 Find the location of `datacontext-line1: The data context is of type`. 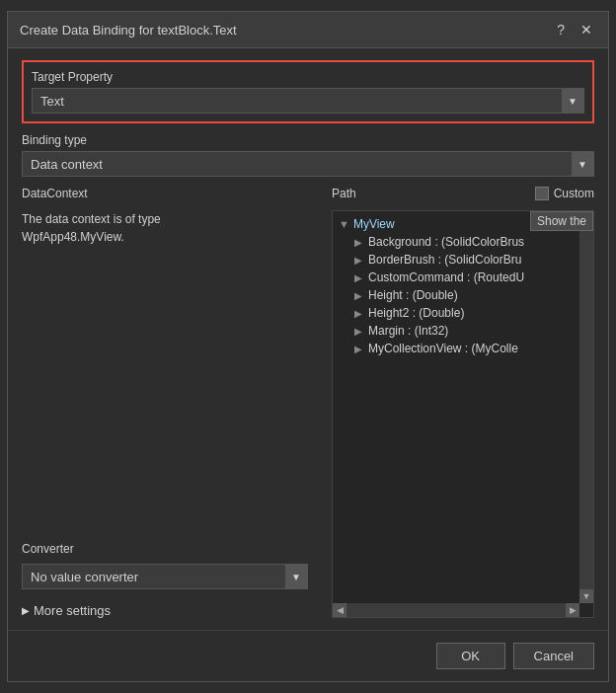

datacontext-line1: The data context is of type is located at coordinates (91, 219).